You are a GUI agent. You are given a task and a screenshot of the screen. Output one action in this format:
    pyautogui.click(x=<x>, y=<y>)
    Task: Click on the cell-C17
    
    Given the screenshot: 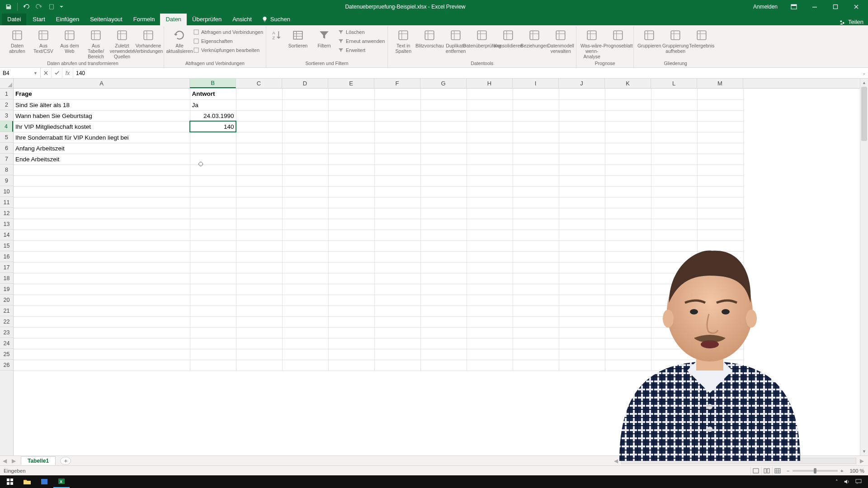 What is the action you would take?
    pyautogui.click(x=259, y=267)
    